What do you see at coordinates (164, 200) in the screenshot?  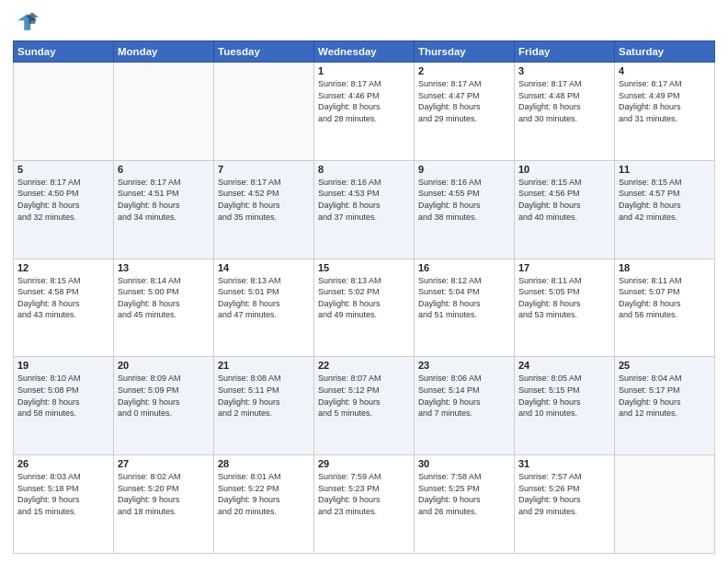 I see `day-info: Sunrise: 8:17 AM Sunset: 4:51 PM Dayligh…` at bounding box center [164, 200].